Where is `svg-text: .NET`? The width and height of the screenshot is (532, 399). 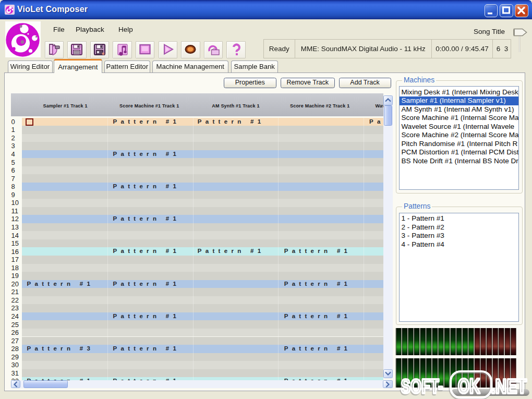 svg-text: .NET is located at coordinates (509, 386).